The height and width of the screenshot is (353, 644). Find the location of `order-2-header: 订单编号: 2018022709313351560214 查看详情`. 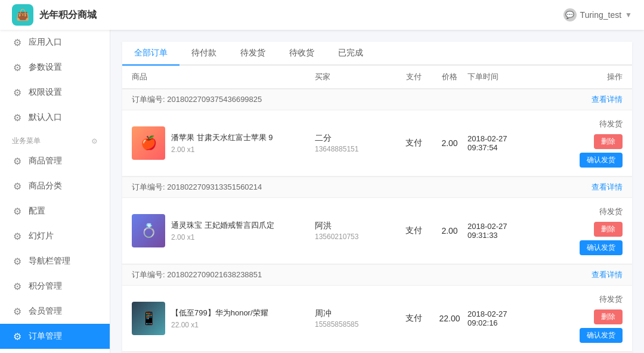

order-2-header: 订单编号: 2018022709313351560214 查看详情 is located at coordinates (377, 187).